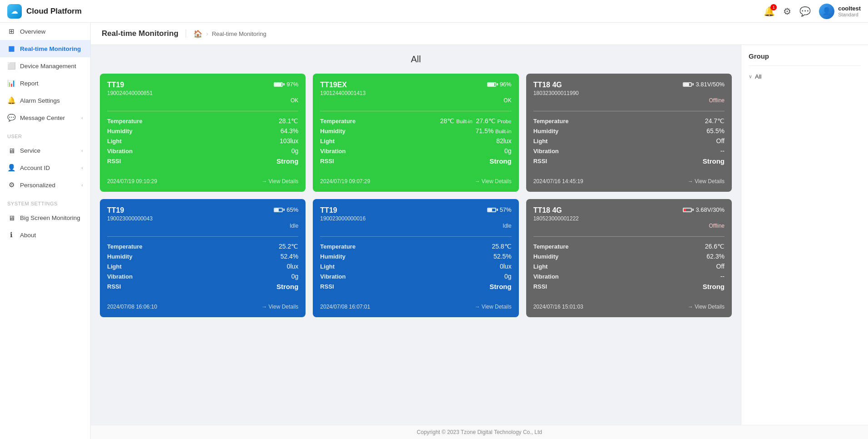 The width and height of the screenshot is (868, 439). Describe the element at coordinates (45, 100) in the screenshot. I see `sidebar-item-alarm: 🔔 Alarm Settings` at that location.